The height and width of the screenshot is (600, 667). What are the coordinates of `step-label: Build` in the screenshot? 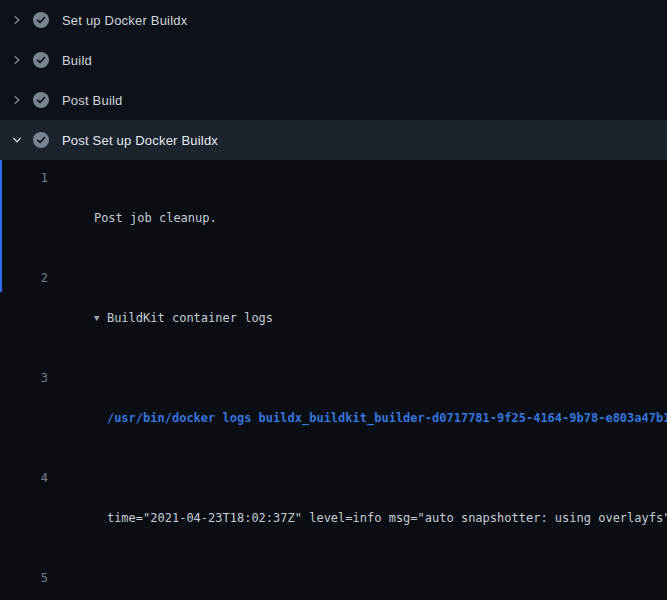 It's located at (77, 60).